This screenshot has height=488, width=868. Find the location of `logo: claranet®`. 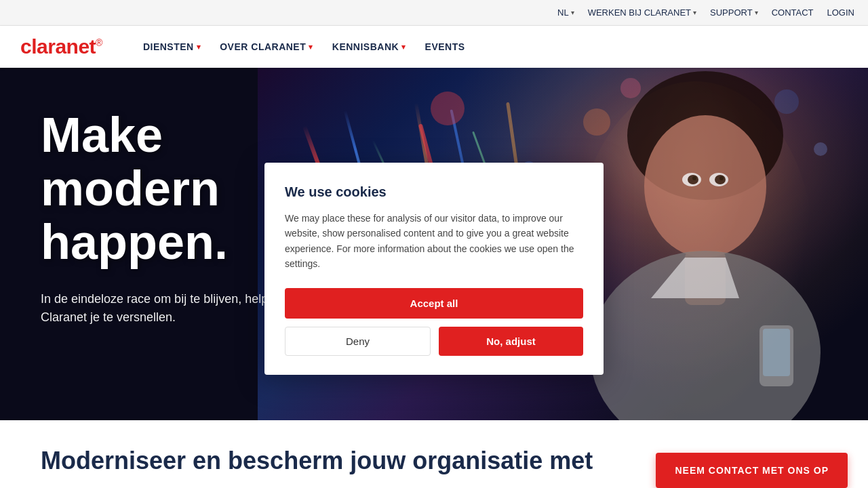

logo: claranet® is located at coordinates (61, 47).